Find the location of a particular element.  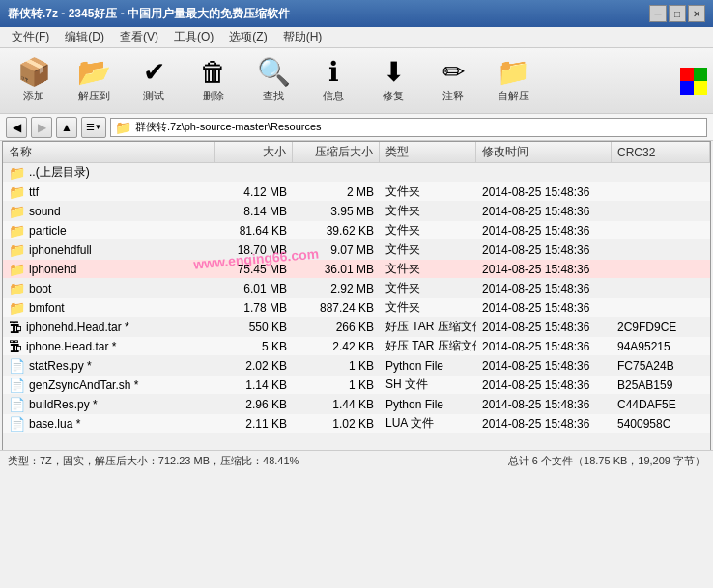

table-row: 🗜 iphone.Head.tar * 5 KB 2.42 KB 好压 TAR … is located at coordinates (356, 347).